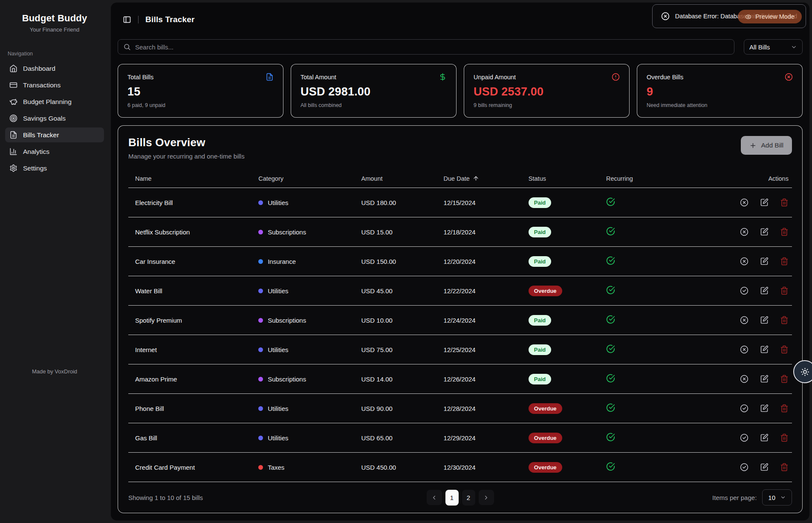  Describe the element at coordinates (402, 203) in the screenshot. I see `bill-amount: USD 180.00` at that location.